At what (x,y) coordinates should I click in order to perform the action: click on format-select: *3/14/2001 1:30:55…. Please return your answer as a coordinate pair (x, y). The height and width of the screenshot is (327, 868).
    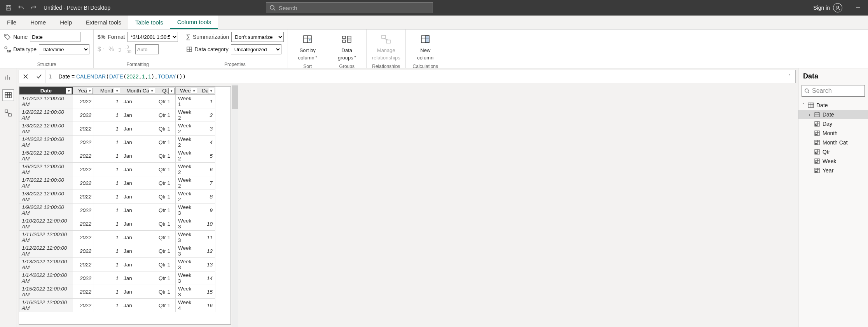
    Looking at the image, I should click on (153, 37).